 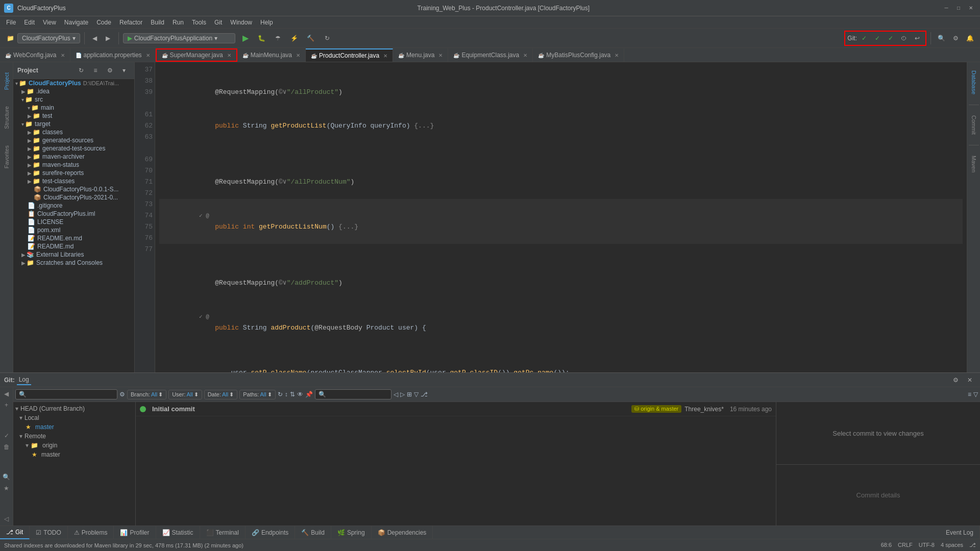 I want to click on git-check-3: ✓, so click(x=891, y=38).